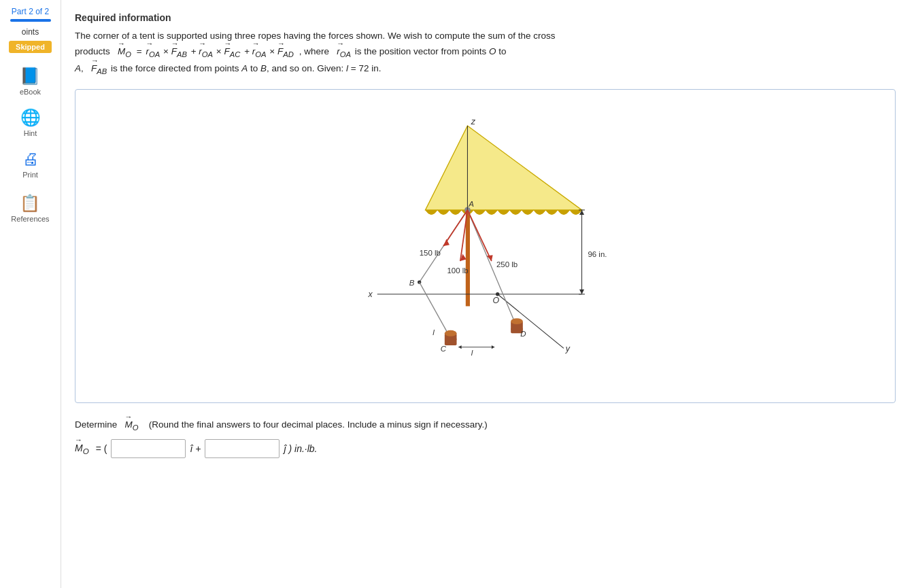  I want to click on references-label: References, so click(30, 219).